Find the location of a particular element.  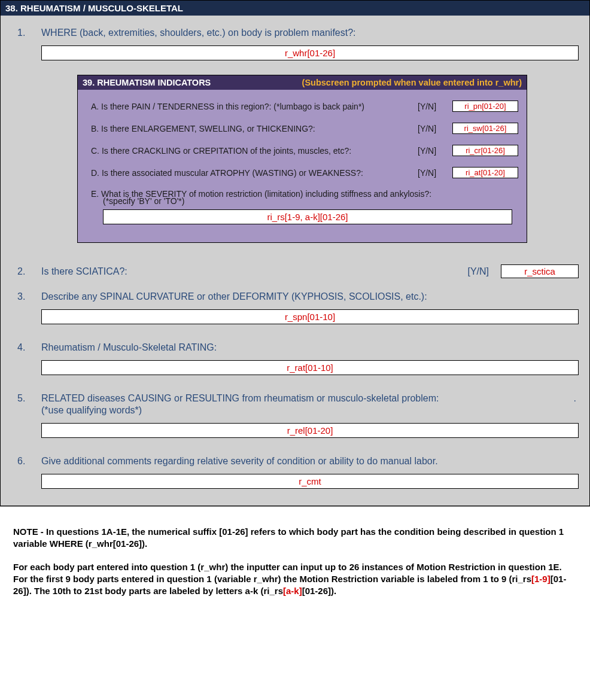

indicator-c-yn: [Y/N] is located at coordinates (433, 151).